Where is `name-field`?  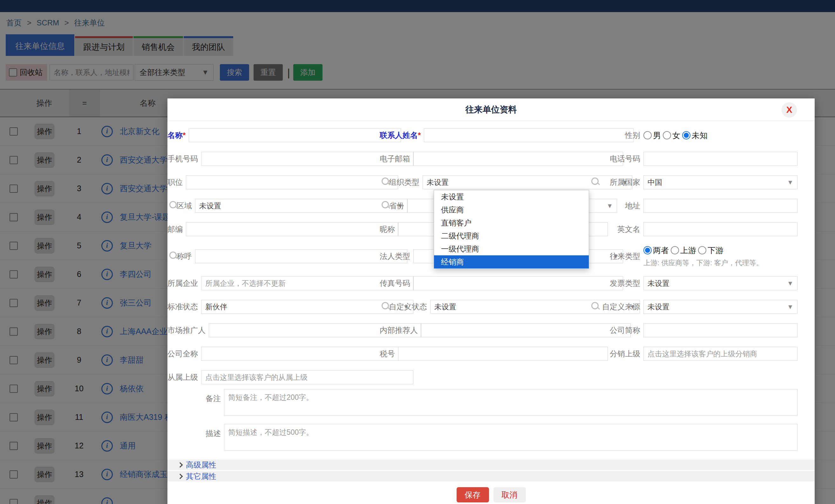 name-field is located at coordinates (295, 135).